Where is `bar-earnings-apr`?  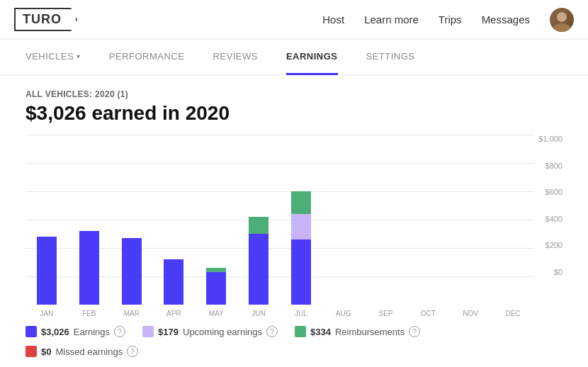 bar-earnings-apr is located at coordinates (174, 282).